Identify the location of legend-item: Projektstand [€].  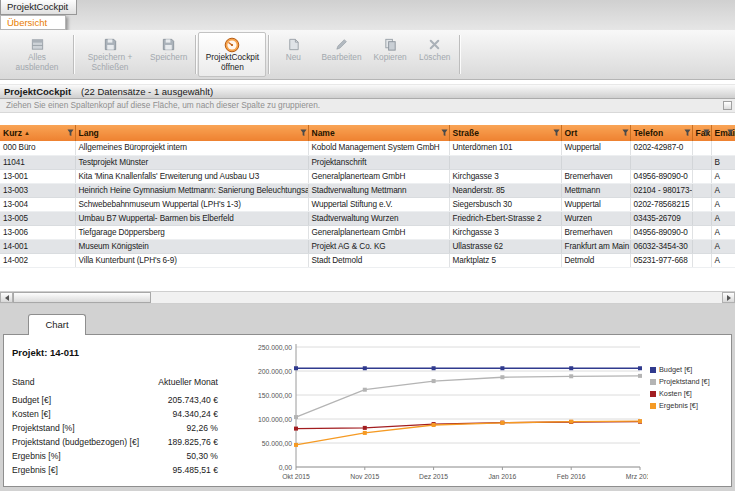
(680, 382).